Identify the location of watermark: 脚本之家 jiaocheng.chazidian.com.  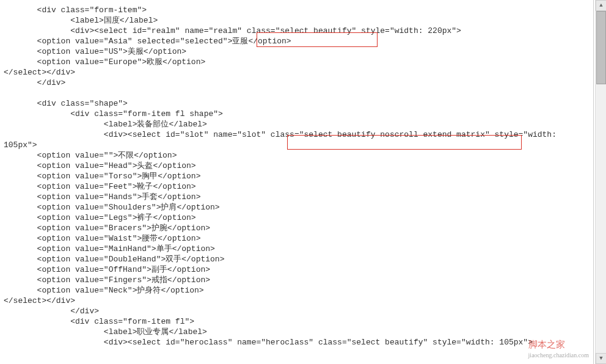
(558, 350).